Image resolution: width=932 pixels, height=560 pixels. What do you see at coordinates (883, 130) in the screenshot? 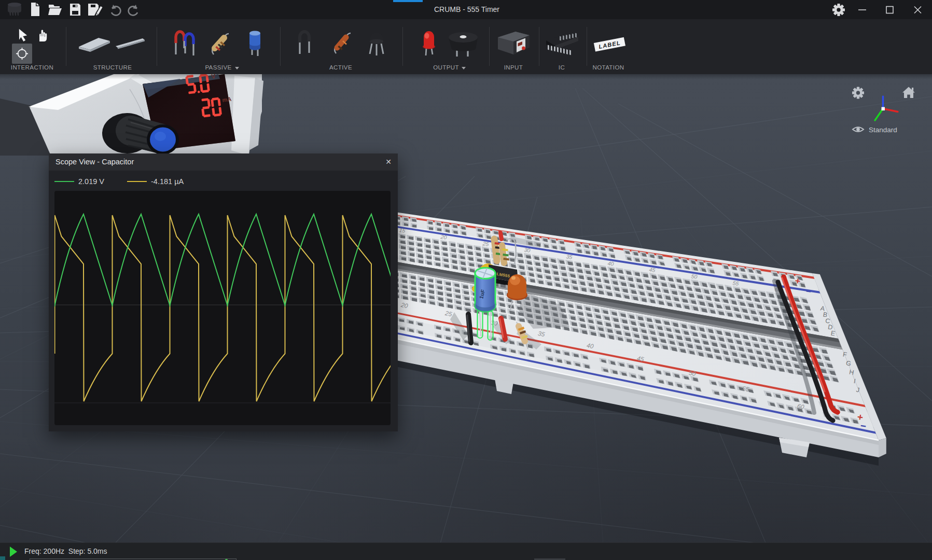
I see `svg-text: Standard` at bounding box center [883, 130].